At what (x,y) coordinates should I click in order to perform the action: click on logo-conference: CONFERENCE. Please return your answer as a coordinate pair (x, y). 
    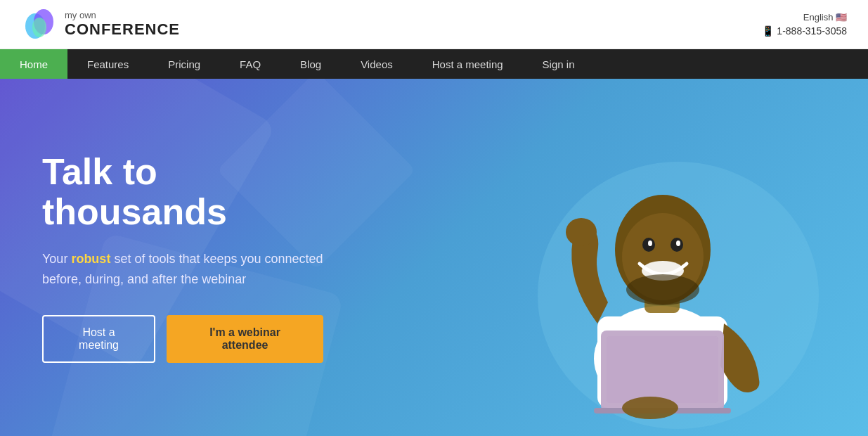
    Looking at the image, I should click on (122, 30).